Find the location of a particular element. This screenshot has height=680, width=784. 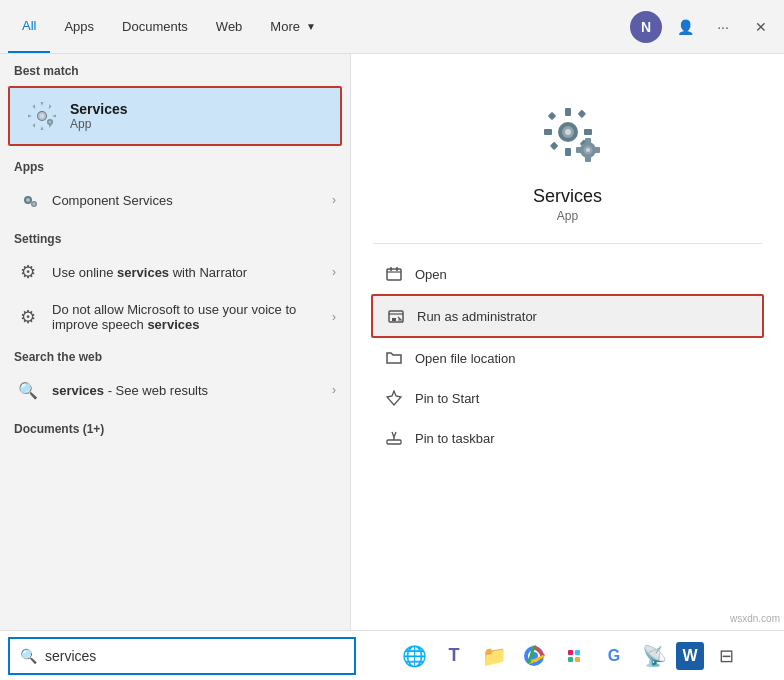

settings-item-speech: ⚙ Do not allow Microsoft to use your voi… is located at coordinates (175, 317).